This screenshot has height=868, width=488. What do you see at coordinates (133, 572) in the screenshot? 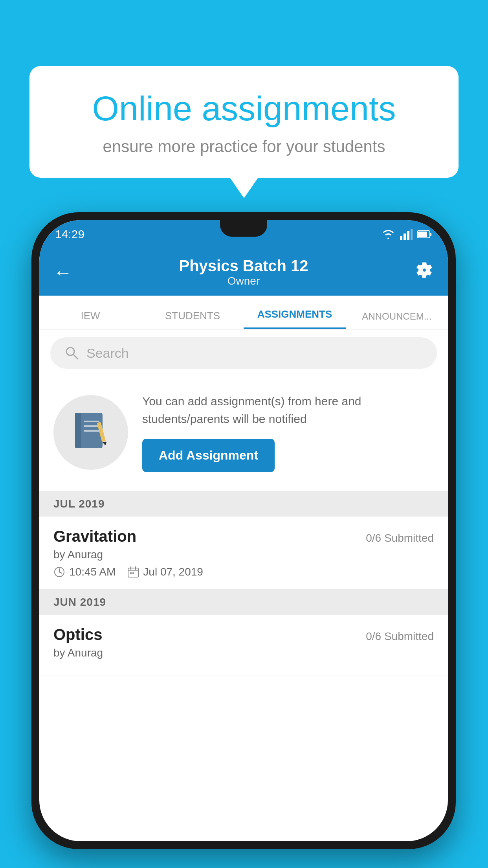
I see `calendar-icon` at bounding box center [133, 572].